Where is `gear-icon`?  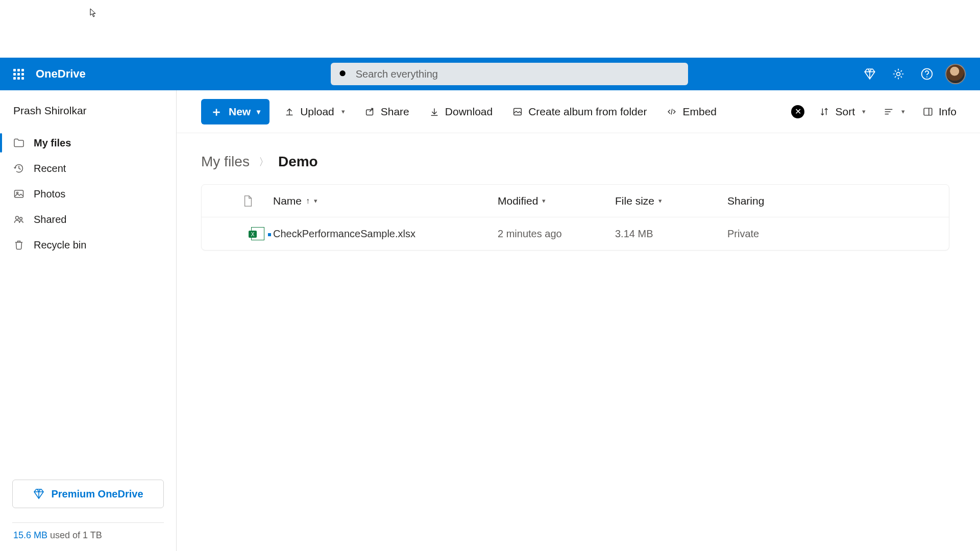 gear-icon is located at coordinates (898, 74).